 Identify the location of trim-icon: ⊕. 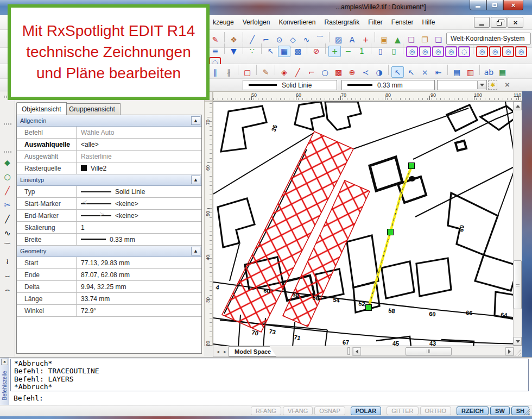
(352, 72).